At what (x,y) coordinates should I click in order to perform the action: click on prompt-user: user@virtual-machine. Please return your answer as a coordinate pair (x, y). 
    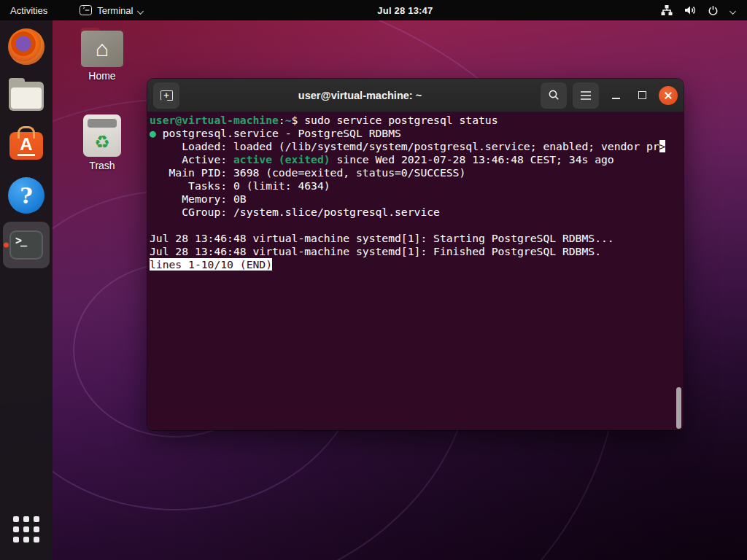
    Looking at the image, I should click on (214, 120).